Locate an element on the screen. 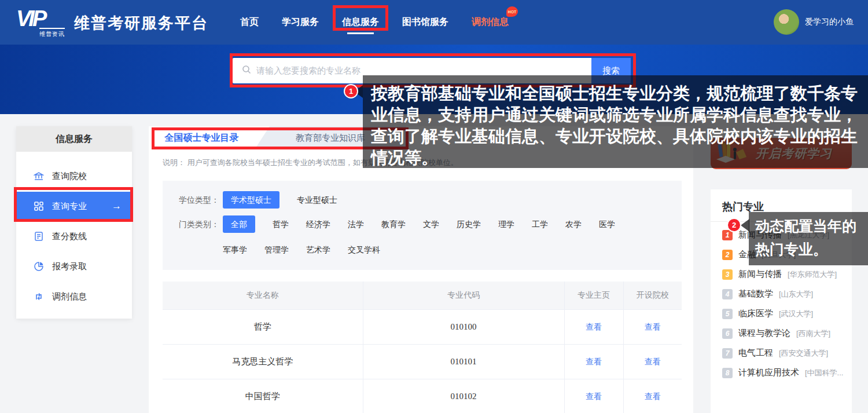 This screenshot has width=868, height=413. filter-chip-军事学: 军事学 is located at coordinates (235, 250).